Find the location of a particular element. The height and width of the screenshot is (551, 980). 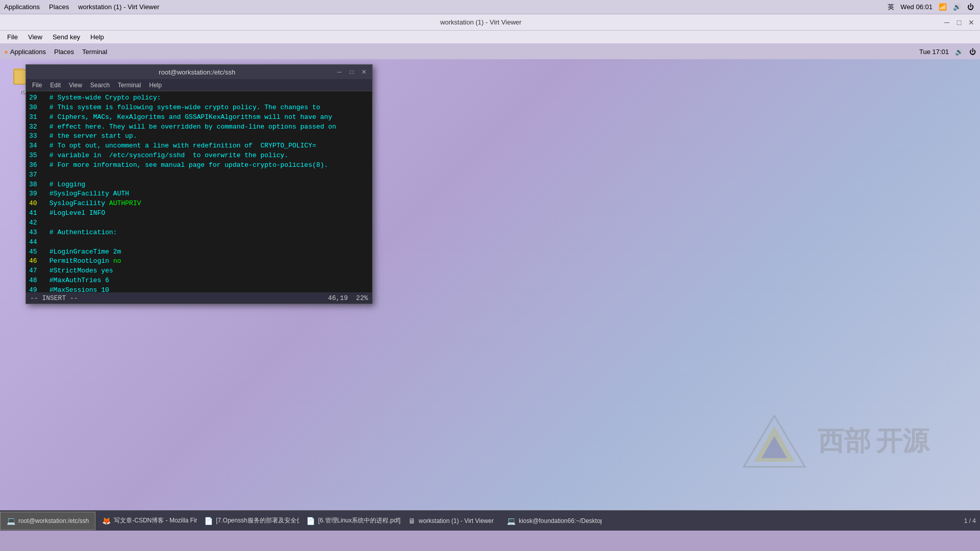

term-line-47: 47 #StrictModes yes is located at coordinates (199, 271).